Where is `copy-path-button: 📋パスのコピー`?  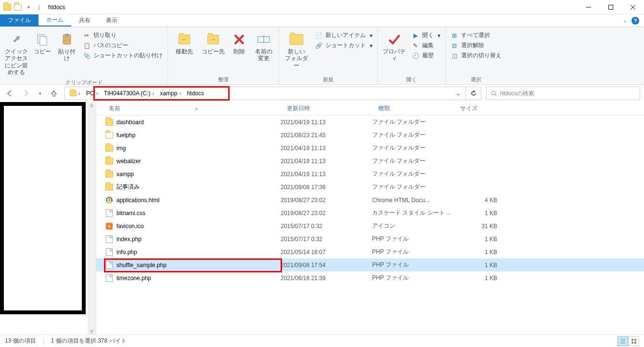 copy-path-button: 📋パスのコピー is located at coordinates (123, 45).